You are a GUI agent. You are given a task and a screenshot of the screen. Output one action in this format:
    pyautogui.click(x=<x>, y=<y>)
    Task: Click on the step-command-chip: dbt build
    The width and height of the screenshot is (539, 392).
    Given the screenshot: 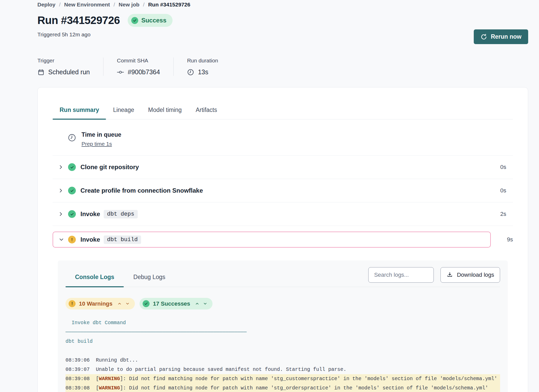 What is the action you would take?
    pyautogui.click(x=122, y=240)
    